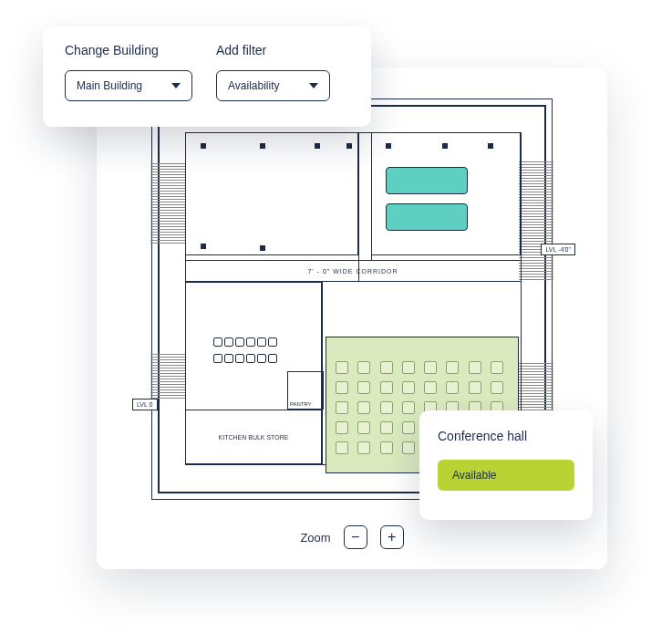 The image size is (672, 633). I want to click on zoom-label: Zoom, so click(315, 538).